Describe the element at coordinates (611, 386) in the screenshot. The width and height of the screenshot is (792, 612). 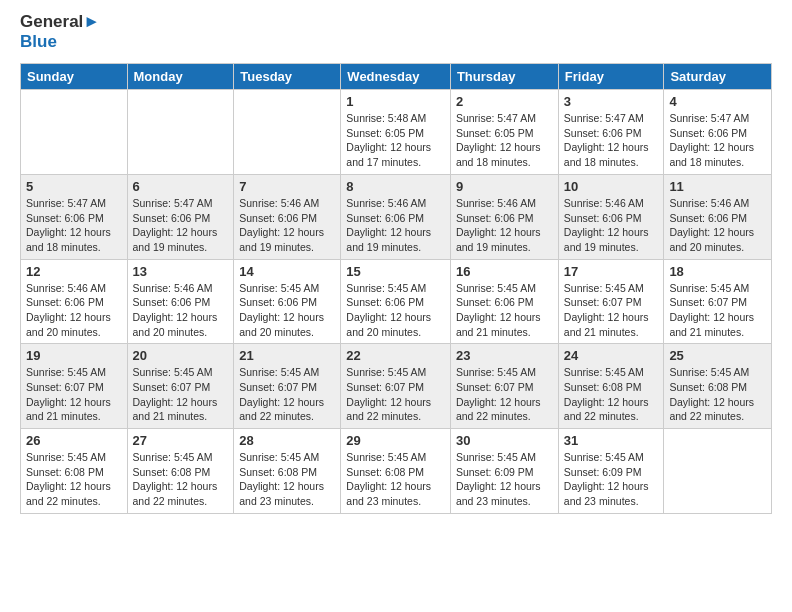
I see `calendar-cell: 24Sunrise: 5:45 AM Sunset: 6:08 PM Dayli…` at that location.